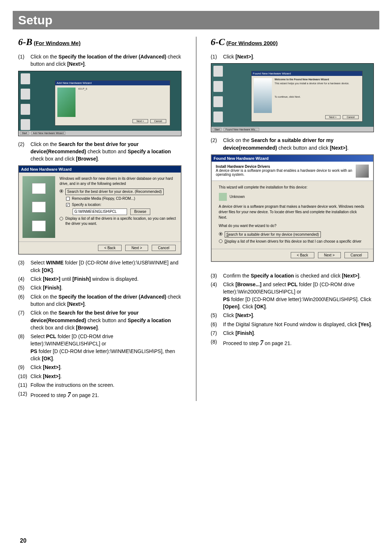  I want to click on dialog-found-hardware: Found New Hardware Wizard Welcome to the…, so click(307, 96).